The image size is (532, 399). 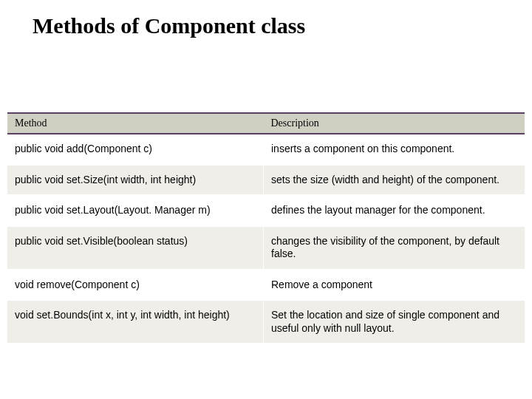 What do you see at coordinates (395, 322) in the screenshot?
I see `cell-desc: Set the location and size of single comp…` at bounding box center [395, 322].